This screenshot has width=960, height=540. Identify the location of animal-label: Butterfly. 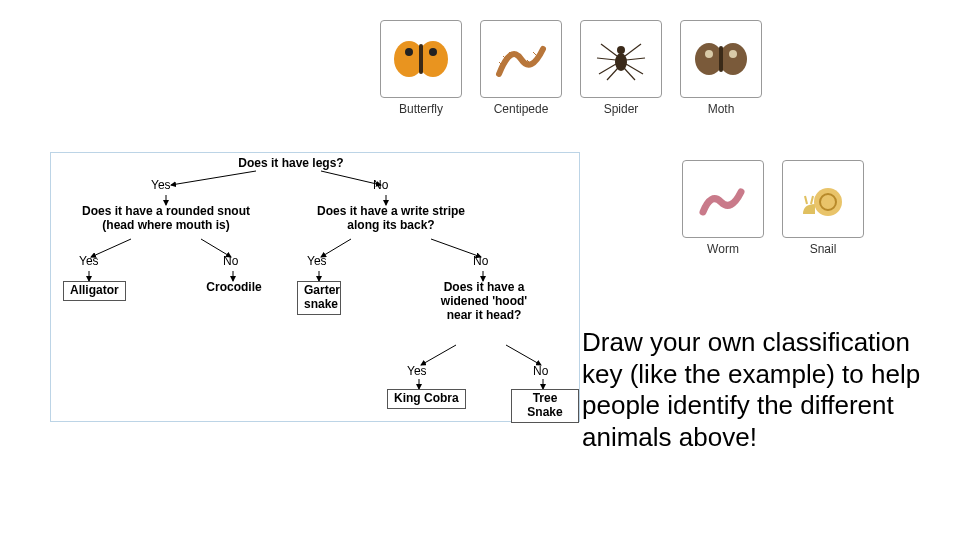
(421, 109).